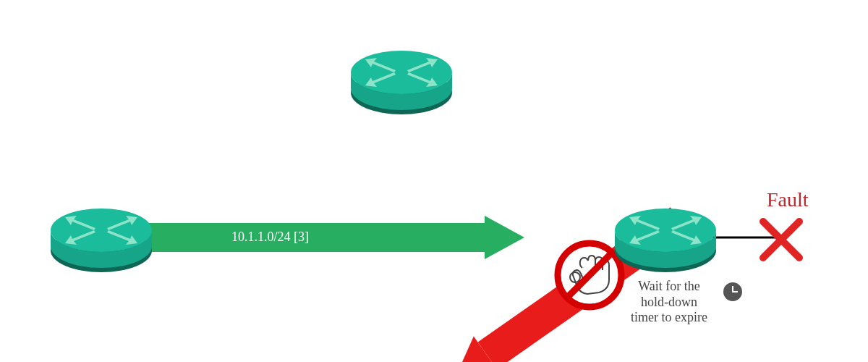 The width and height of the screenshot is (868, 362). I want to click on label-fault: Fault, so click(788, 200).